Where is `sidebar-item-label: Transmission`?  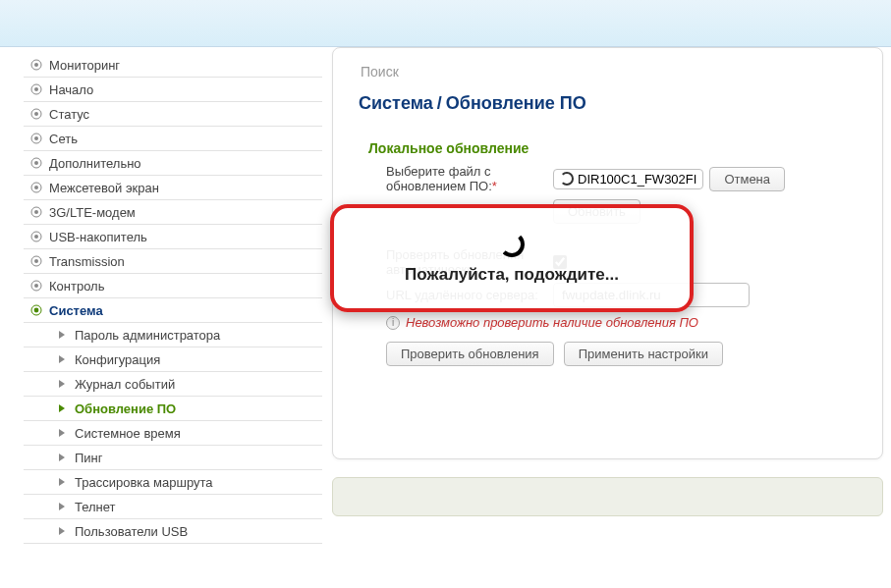 sidebar-item-label: Transmission is located at coordinates (86, 261).